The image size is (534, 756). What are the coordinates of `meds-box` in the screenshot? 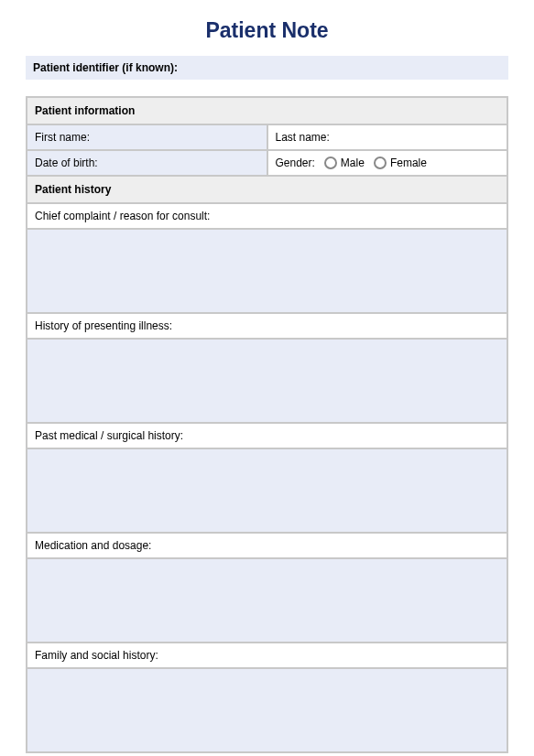 It's located at (267, 600).